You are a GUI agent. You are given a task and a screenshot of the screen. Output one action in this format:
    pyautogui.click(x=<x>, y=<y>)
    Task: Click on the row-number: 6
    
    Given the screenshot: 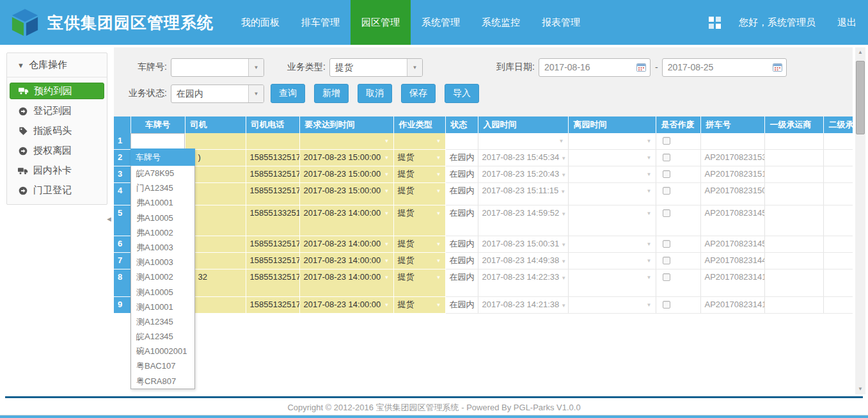 What is the action you would take?
    pyautogui.click(x=122, y=245)
    